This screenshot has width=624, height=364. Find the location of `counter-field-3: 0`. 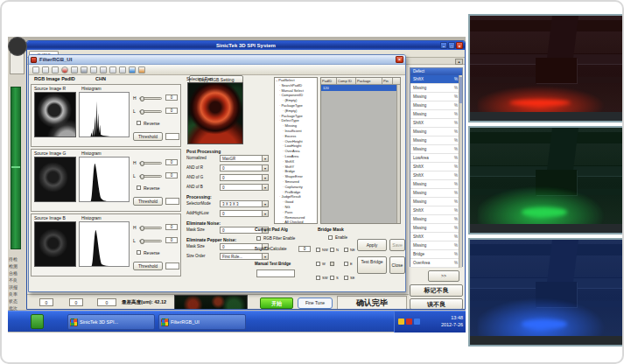

counter-field-3: 0 is located at coordinates (107, 303).